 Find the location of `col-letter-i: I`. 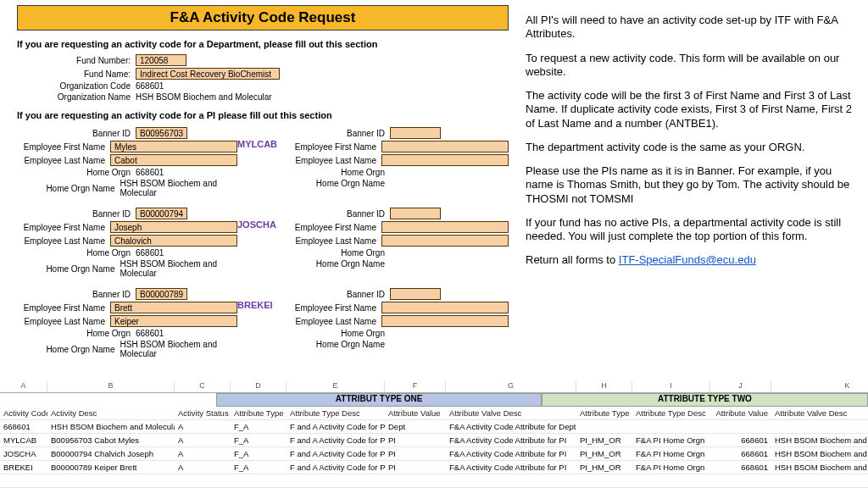

col-letter-i: I is located at coordinates (671, 386).